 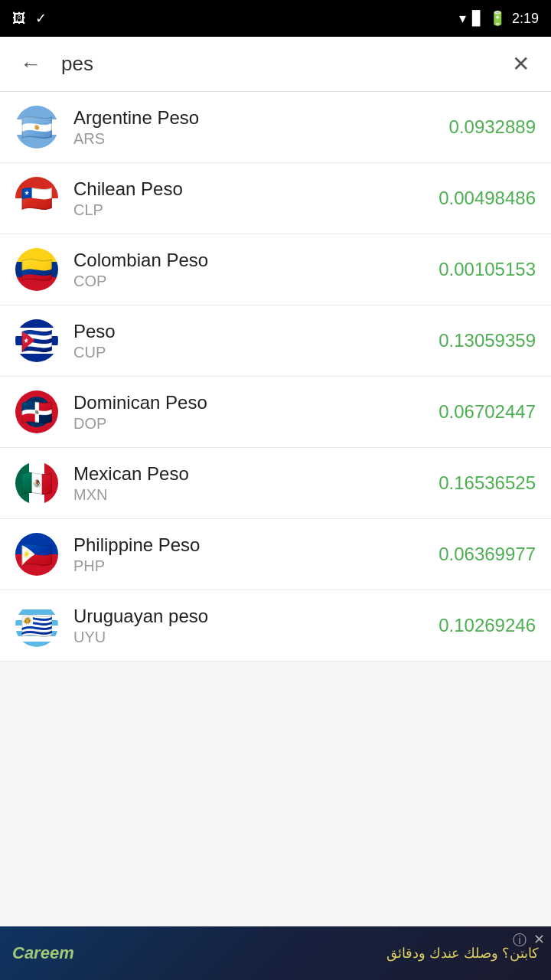 I want to click on currency-code: PHP, so click(x=256, y=567).